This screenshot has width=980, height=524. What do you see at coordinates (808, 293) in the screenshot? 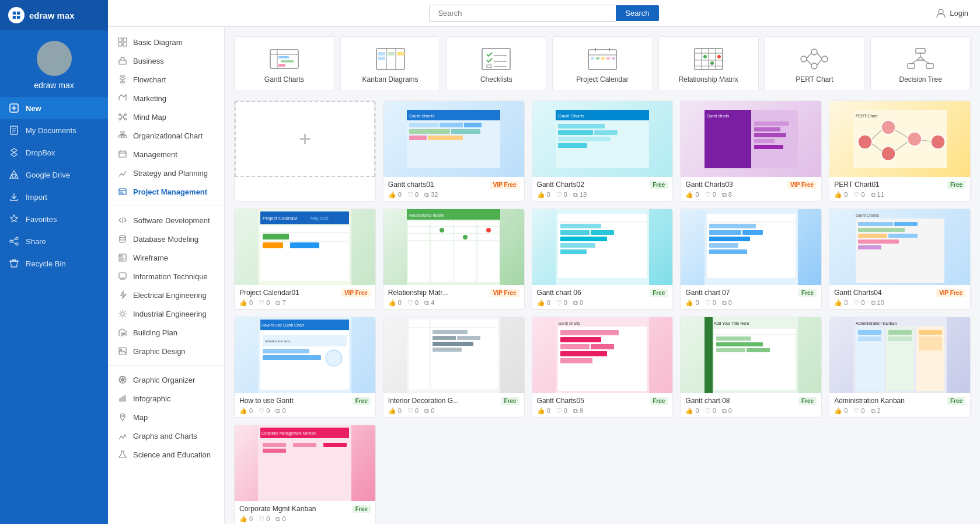
I see `gantt07-badge: Free` at bounding box center [808, 293].